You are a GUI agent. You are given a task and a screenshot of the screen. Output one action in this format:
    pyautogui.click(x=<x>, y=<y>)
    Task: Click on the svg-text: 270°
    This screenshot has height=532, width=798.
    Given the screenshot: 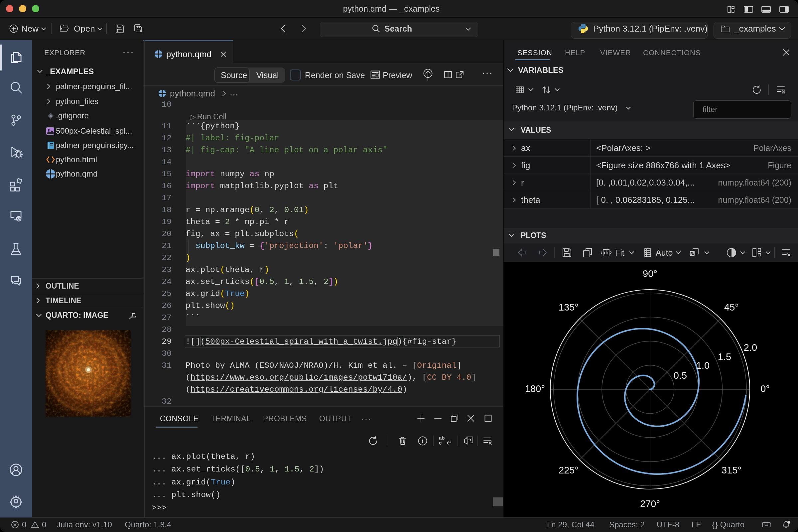 What is the action you would take?
    pyautogui.click(x=650, y=504)
    